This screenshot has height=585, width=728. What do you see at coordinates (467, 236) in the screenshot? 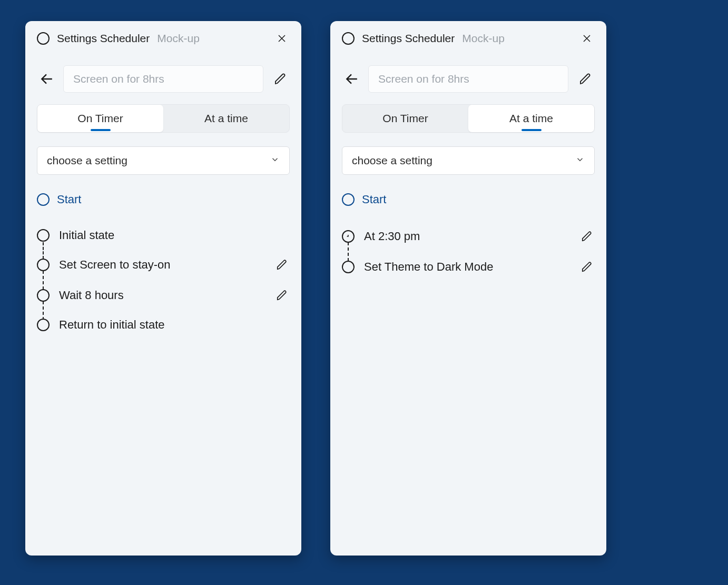
I see `step-label: At 2:30 pm` at bounding box center [467, 236].